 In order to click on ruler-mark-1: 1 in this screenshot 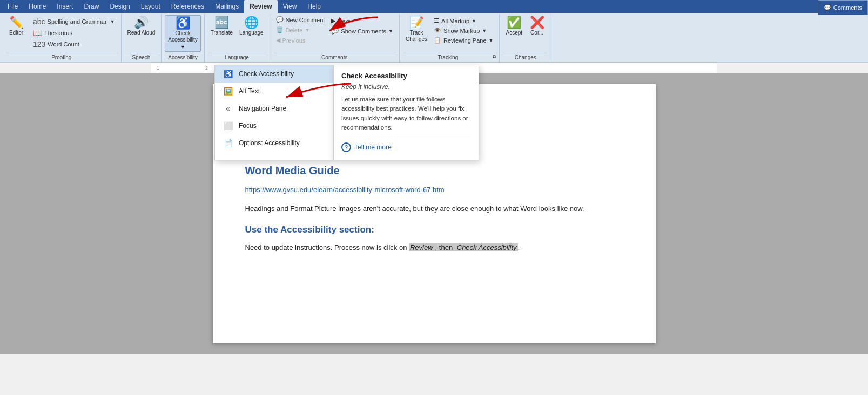, I will do `click(158, 68)`.